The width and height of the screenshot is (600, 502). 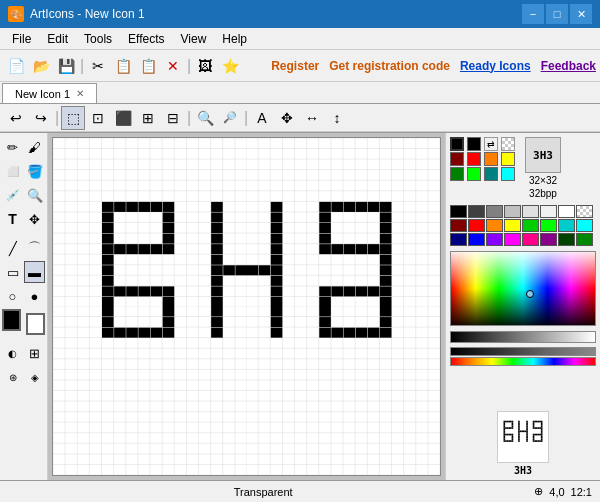 What do you see at coordinates (337, 118) in the screenshot?
I see `flip-v-button: ↕` at bounding box center [337, 118].